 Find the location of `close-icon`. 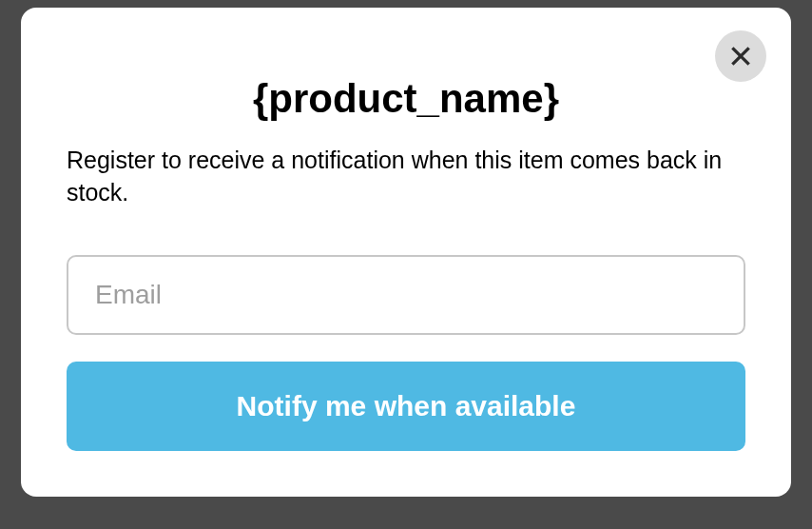

close-icon is located at coordinates (741, 56).